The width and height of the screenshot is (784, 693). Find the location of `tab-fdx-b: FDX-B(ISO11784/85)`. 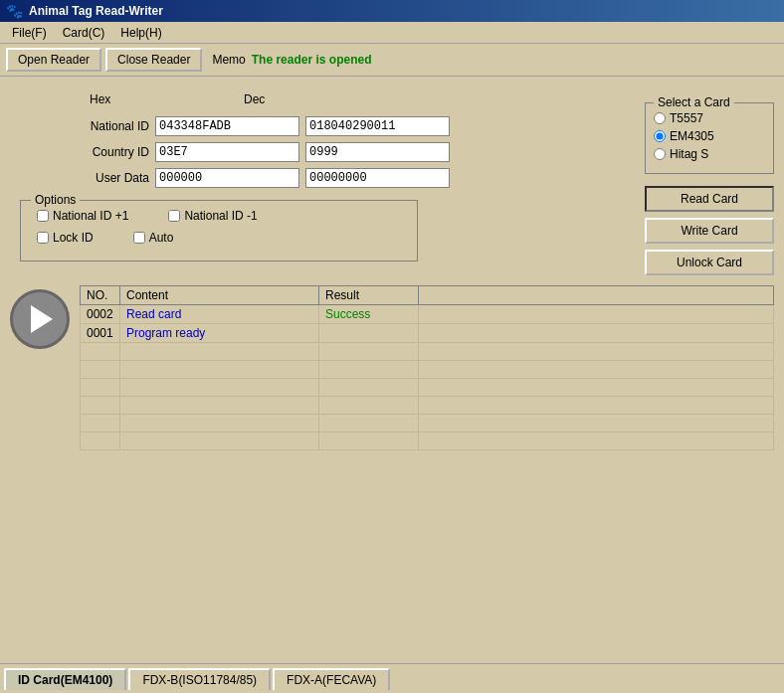

tab-fdx-b: FDX-B(ISO11784/85) is located at coordinates (199, 679).